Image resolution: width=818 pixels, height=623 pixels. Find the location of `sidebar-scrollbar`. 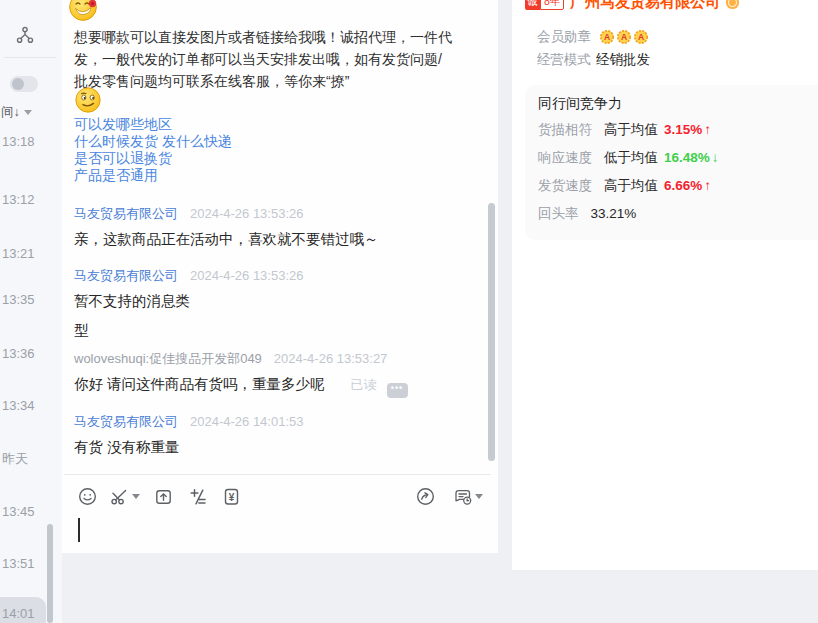

sidebar-scrollbar is located at coordinates (50, 574).